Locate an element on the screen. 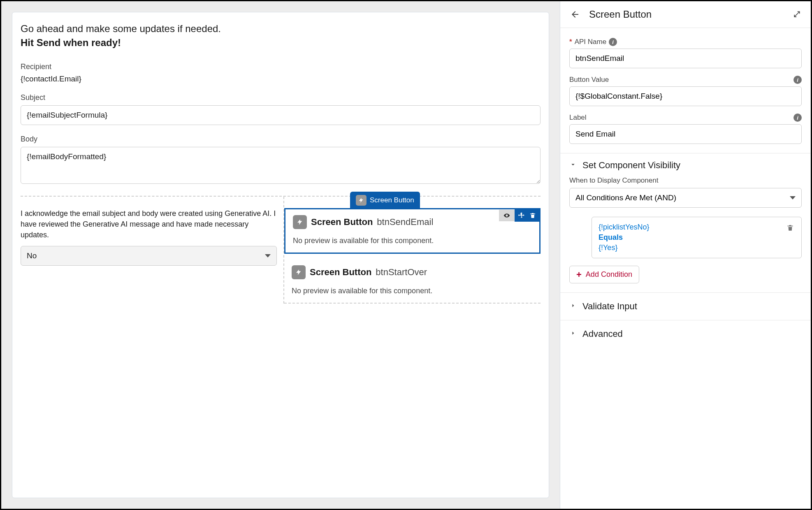  condition-card: {!picklistYesNo} Equals {!Yes} is located at coordinates (697, 238).